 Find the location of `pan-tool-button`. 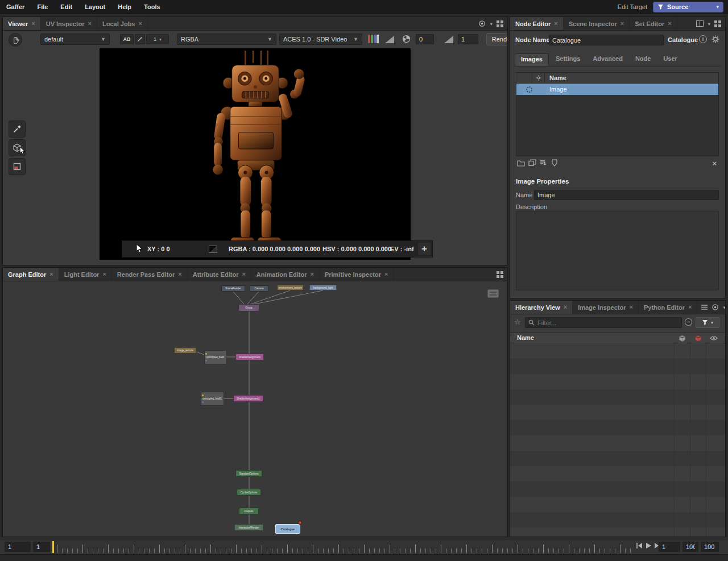

pan-tool-button is located at coordinates (15, 40).